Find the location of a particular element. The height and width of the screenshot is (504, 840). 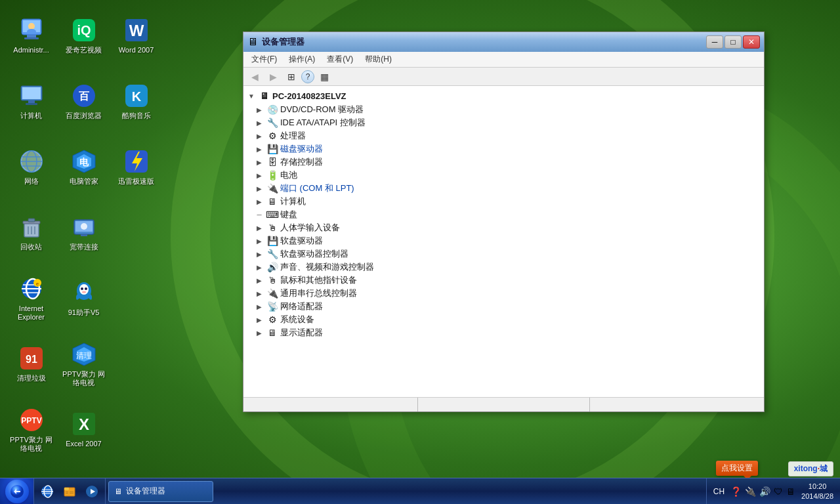

tree-item-11: ▶ 🔧 软盘驱动器控制器 is located at coordinates (504, 254).